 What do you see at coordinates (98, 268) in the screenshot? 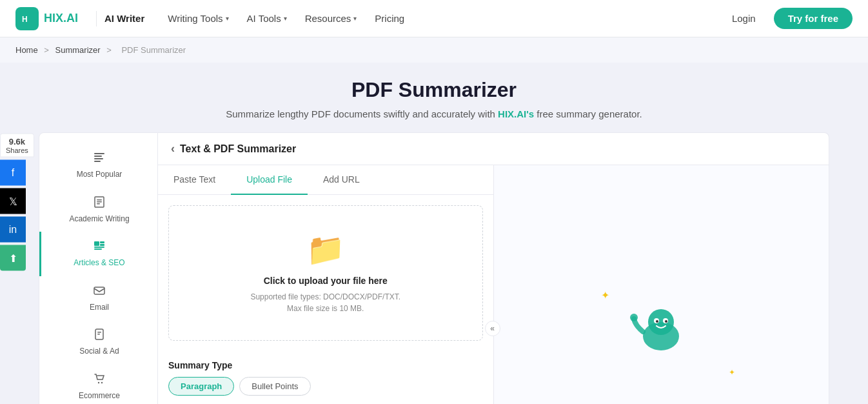
I see `tool-sidebar: Most Popular Academic Writing Articles &…` at bounding box center [98, 268].